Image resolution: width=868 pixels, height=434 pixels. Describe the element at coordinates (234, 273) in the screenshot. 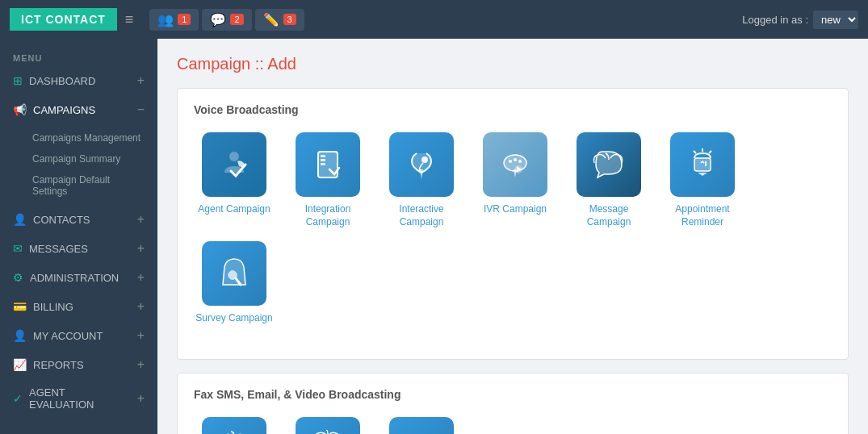

I see `survey-campaign-icon` at that location.